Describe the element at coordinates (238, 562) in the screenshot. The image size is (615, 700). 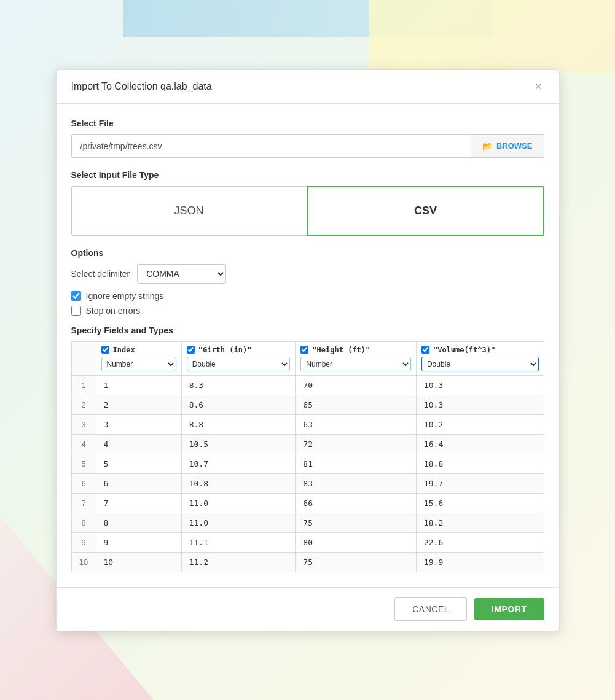
I see `table-cell: 11.2` at that location.